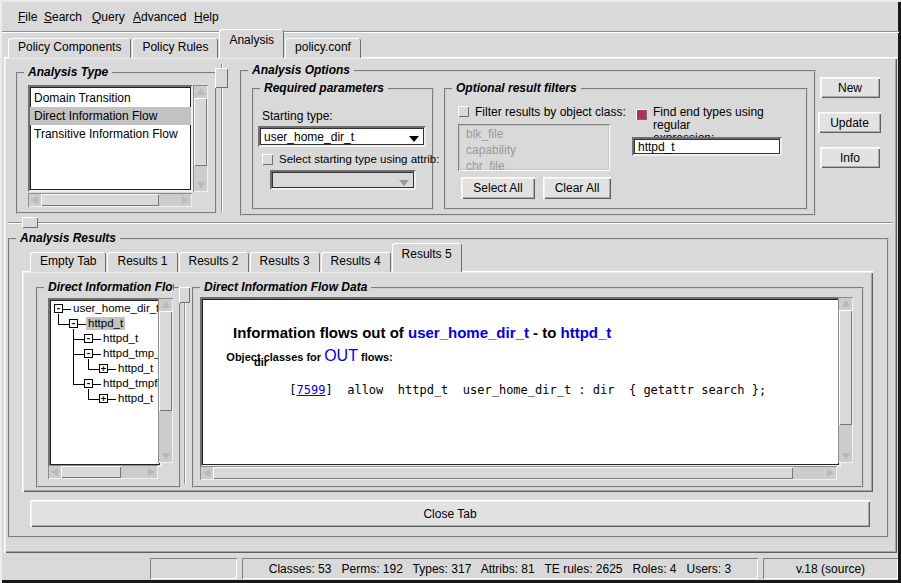  Describe the element at coordinates (285, 262) in the screenshot. I see `results-tab-results-3: Results 3` at that location.